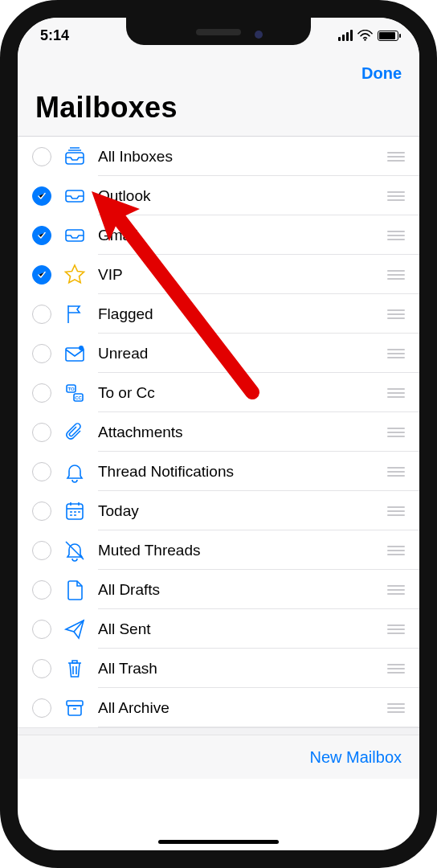 The image size is (437, 868). I want to click on mailbox-label: All Sent, so click(241, 629).